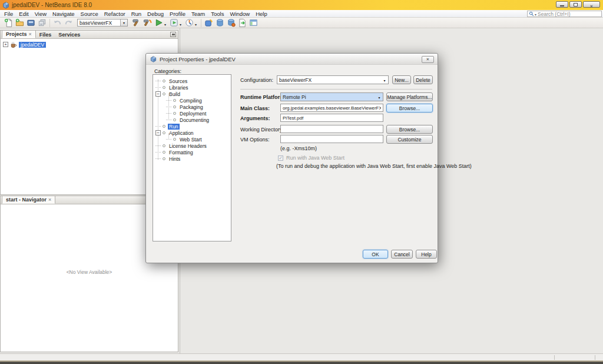 The image size is (603, 364). What do you see at coordinates (192, 158) in the screenshot?
I see `categories-tree: Sources Libraries Build Compiling Packag…` at bounding box center [192, 158].